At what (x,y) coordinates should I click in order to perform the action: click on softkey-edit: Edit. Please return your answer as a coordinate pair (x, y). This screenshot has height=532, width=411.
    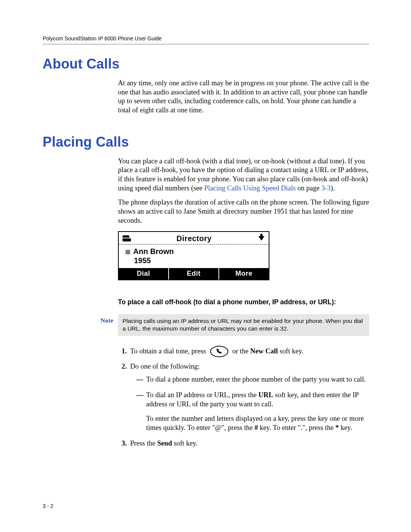
    Looking at the image, I should click on (194, 274).